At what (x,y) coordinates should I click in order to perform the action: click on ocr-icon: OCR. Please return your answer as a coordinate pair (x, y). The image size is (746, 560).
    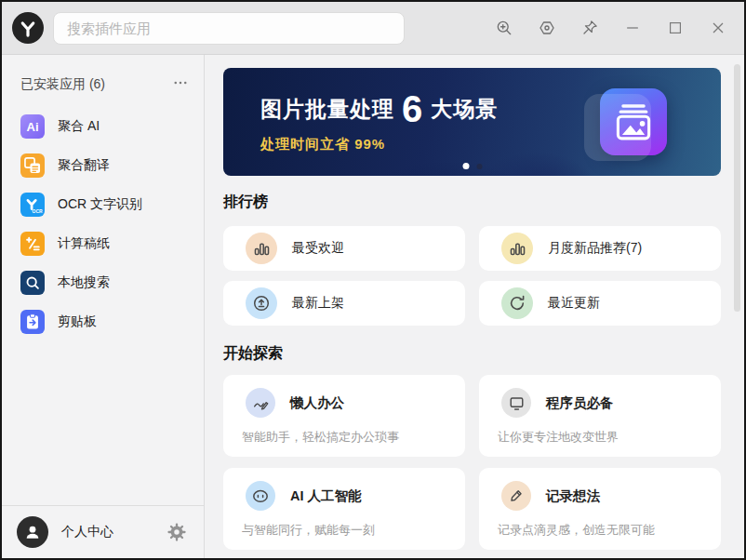
    Looking at the image, I should click on (33, 205).